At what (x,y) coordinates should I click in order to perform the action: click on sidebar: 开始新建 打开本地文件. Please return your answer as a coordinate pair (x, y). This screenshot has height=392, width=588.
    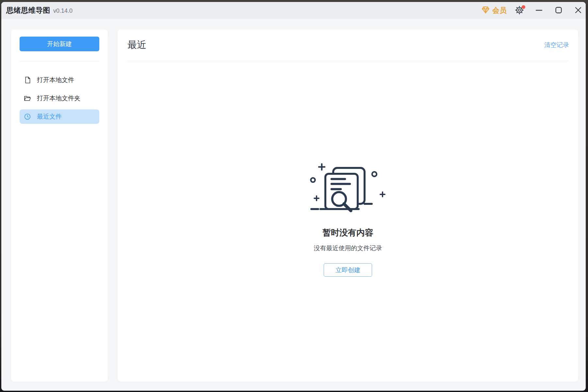
    Looking at the image, I should click on (59, 205).